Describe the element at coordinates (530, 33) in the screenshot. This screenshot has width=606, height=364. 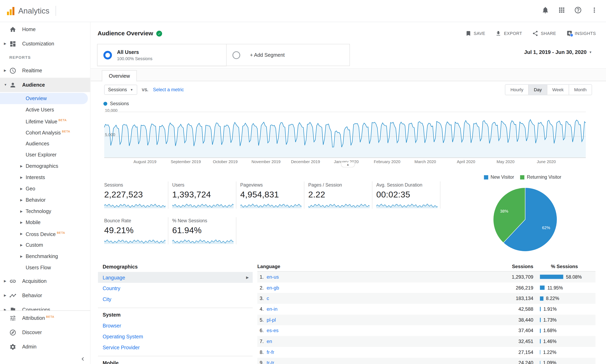
I see `header-action-group: SAVEEXPORTSHAREINSIGHTS` at that location.